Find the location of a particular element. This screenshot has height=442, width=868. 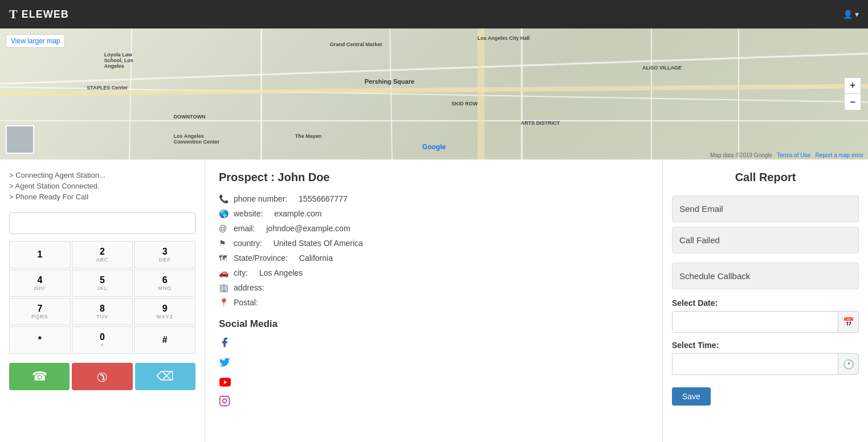

brand-name: ELEWEB is located at coordinates (46, 15).